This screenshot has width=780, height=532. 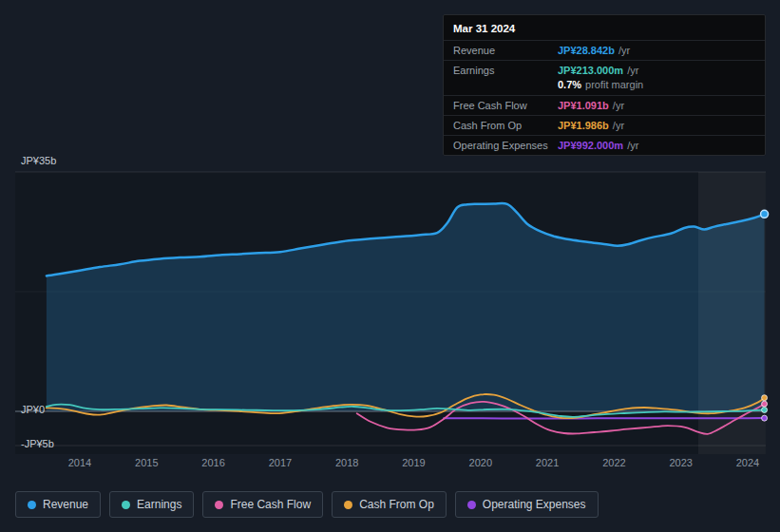 What do you see at coordinates (66, 504) in the screenshot?
I see `legend-item-label: Revenue` at bounding box center [66, 504].